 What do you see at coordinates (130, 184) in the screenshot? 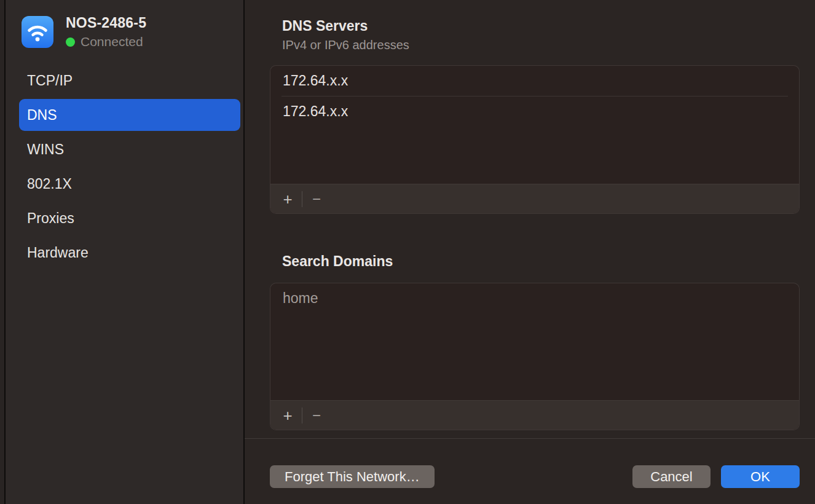
I see `sidebar-item-8021x: 802.1X` at bounding box center [130, 184].